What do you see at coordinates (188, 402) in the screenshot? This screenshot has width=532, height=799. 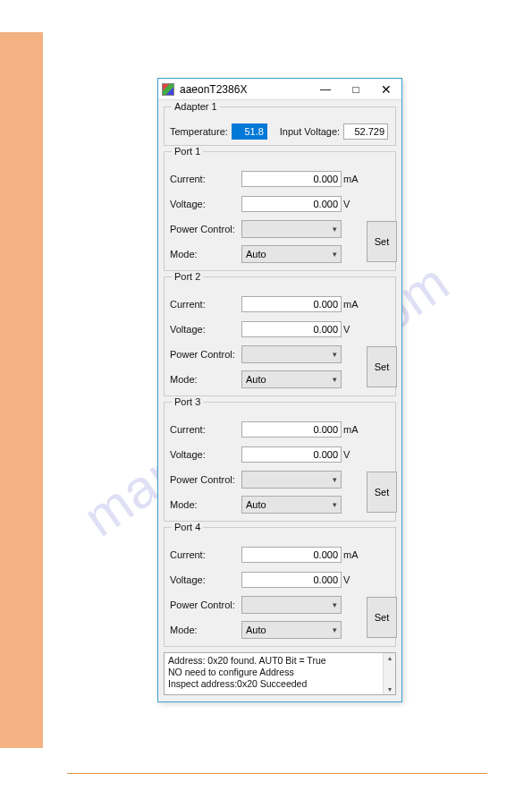 I see `port-title: Port 3` at bounding box center [188, 402].